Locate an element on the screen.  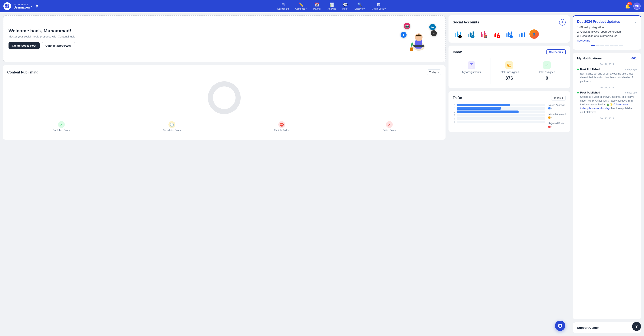
nav-label-dashboard: Dashboard is located at coordinates (283, 9).